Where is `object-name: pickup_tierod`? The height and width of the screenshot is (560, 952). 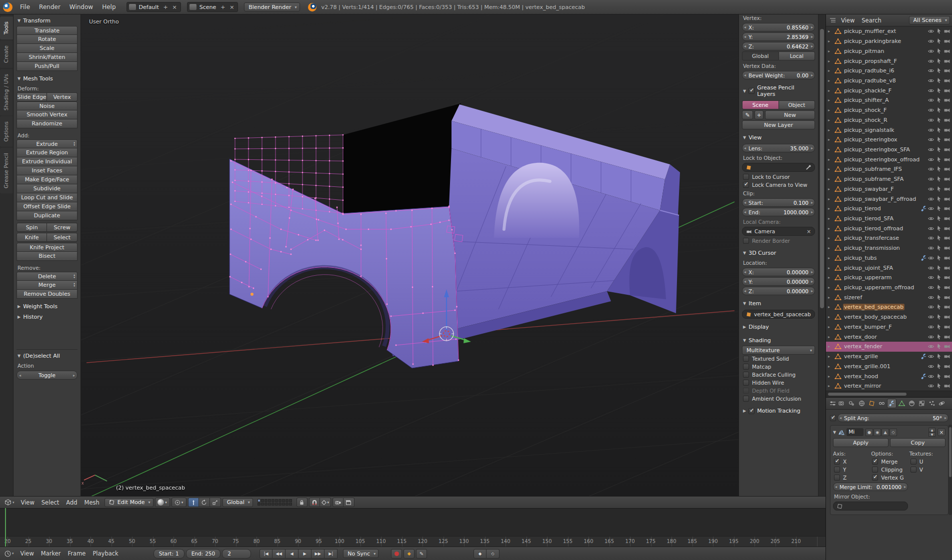 object-name: pickup_tierod is located at coordinates (882, 209).